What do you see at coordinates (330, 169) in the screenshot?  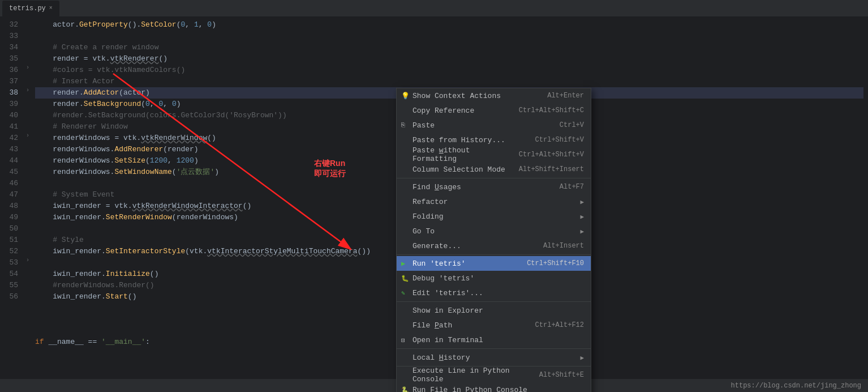 I see `chinese-annotation: 右键Run 即可运行` at bounding box center [330, 169].